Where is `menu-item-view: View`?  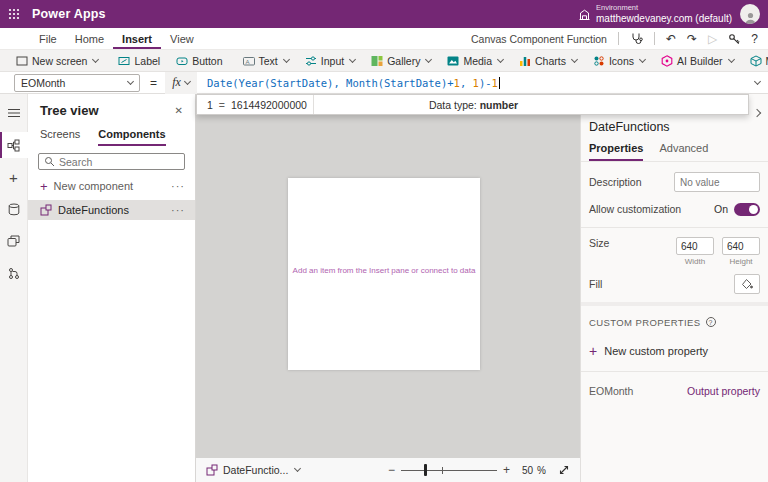 menu-item-view: View is located at coordinates (182, 38).